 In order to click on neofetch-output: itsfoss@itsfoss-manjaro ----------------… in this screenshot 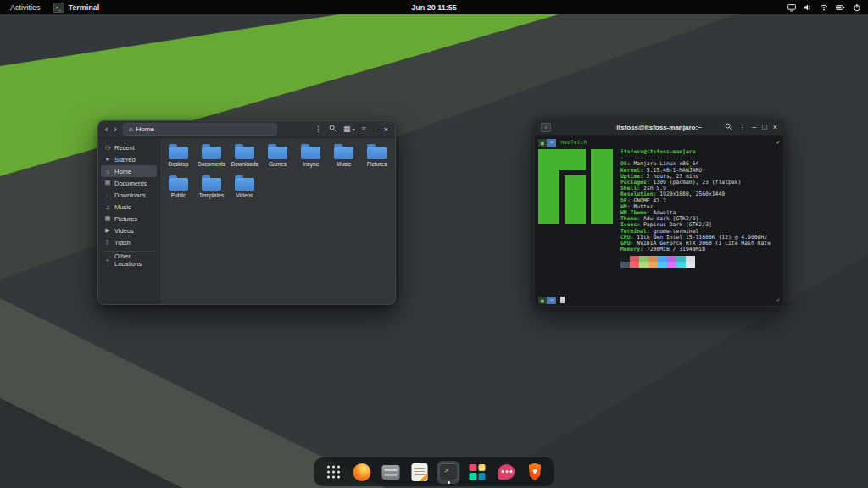, I will do `click(659, 208)`.